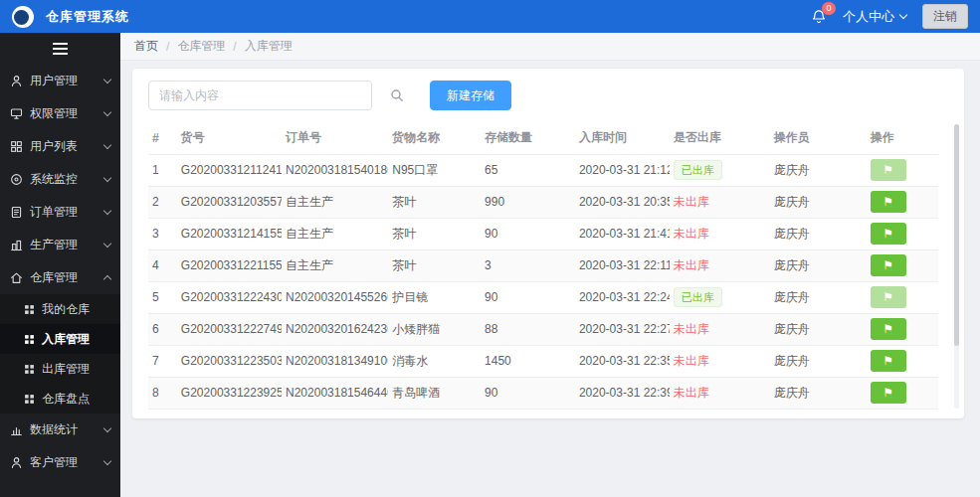  Describe the element at coordinates (60, 179) in the screenshot. I see `sidebar-item-system-monitor: 系统监控` at that location.